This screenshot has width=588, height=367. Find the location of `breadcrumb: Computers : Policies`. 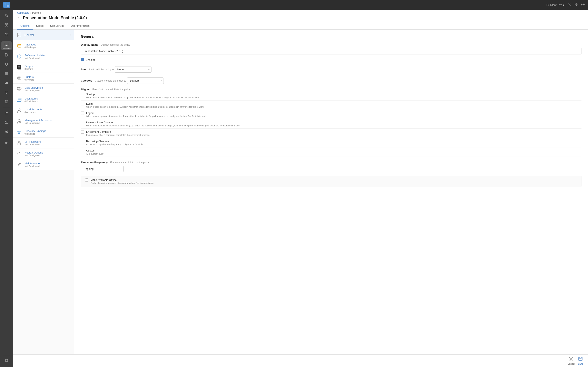

breadcrumb: Computers : Policies is located at coordinates (301, 13).